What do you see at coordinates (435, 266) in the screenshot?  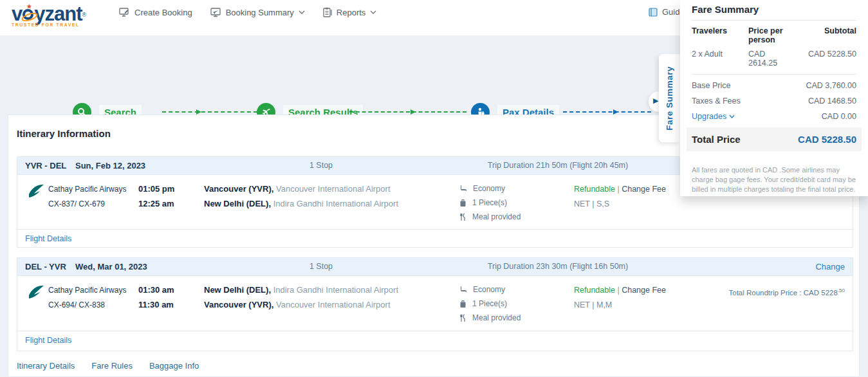 I see `segment-header: DEL - YVR Wed, Mar 01, 2023 1 Stop Trip …` at bounding box center [435, 266].